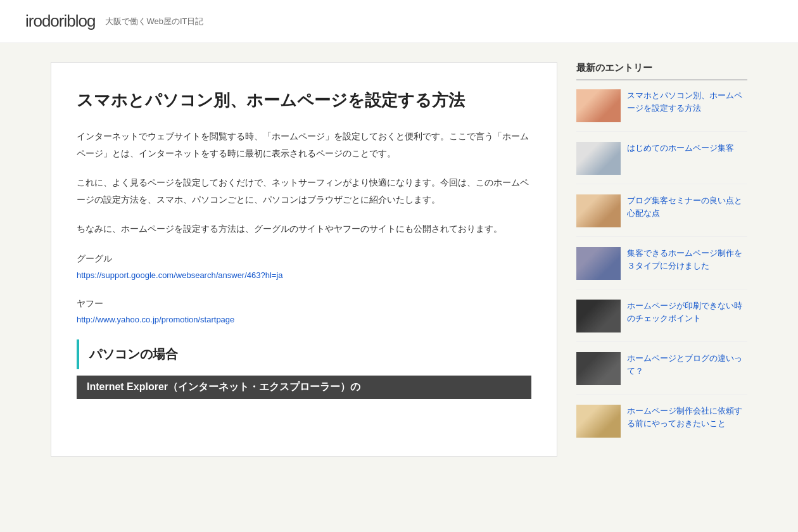  Describe the element at coordinates (156, 319) in the screenshot. I see `yahoo-link: http://www.yahoo.co.jp/promotion/startpa…` at that location.